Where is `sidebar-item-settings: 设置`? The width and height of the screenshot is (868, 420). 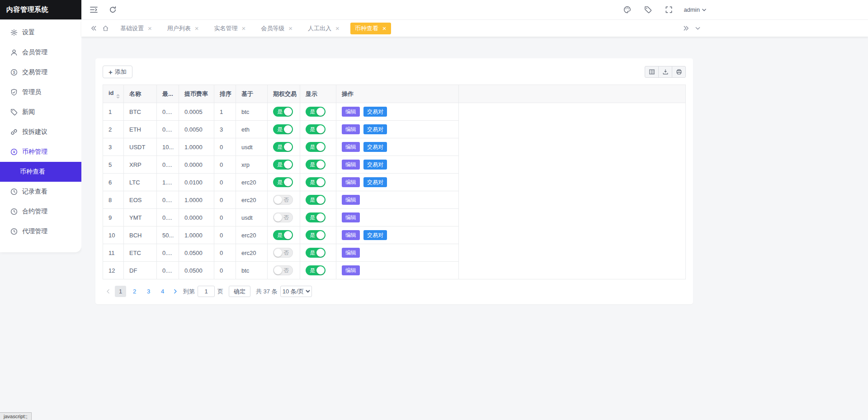 sidebar-item-settings: 设置 is located at coordinates (41, 33).